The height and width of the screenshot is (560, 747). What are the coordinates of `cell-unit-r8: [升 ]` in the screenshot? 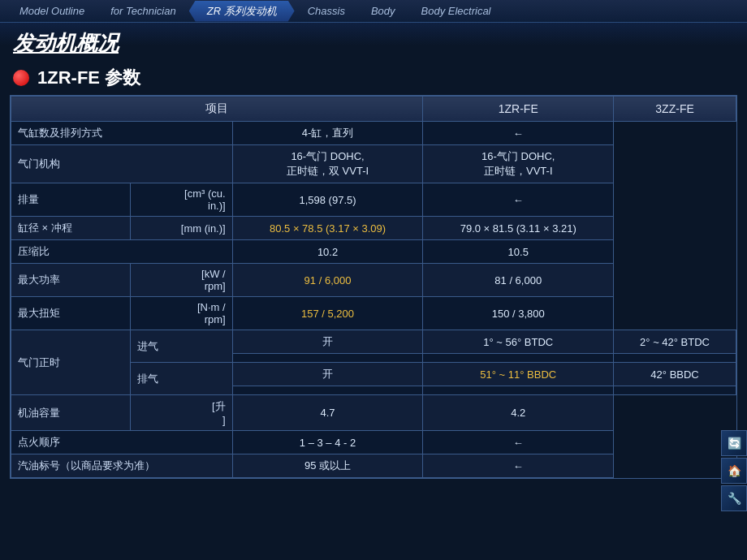 It's located at (181, 413).